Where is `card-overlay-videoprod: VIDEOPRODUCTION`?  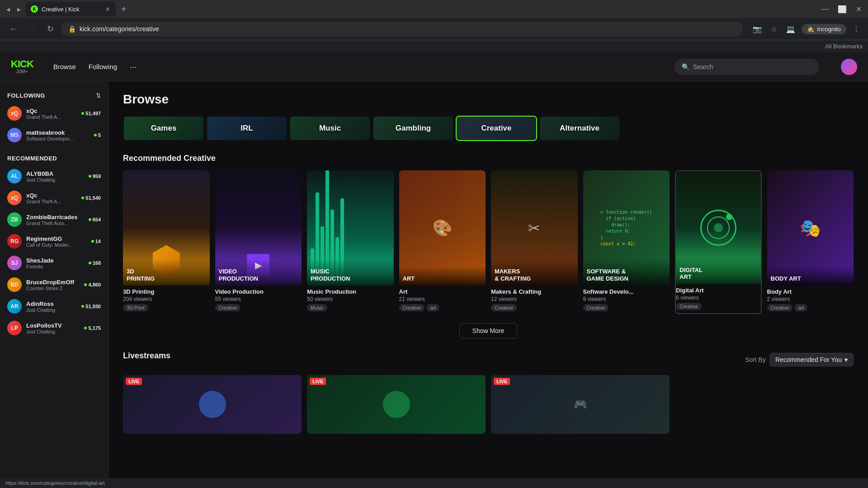
card-overlay-videoprod: VIDEOPRODUCTION is located at coordinates (259, 272).